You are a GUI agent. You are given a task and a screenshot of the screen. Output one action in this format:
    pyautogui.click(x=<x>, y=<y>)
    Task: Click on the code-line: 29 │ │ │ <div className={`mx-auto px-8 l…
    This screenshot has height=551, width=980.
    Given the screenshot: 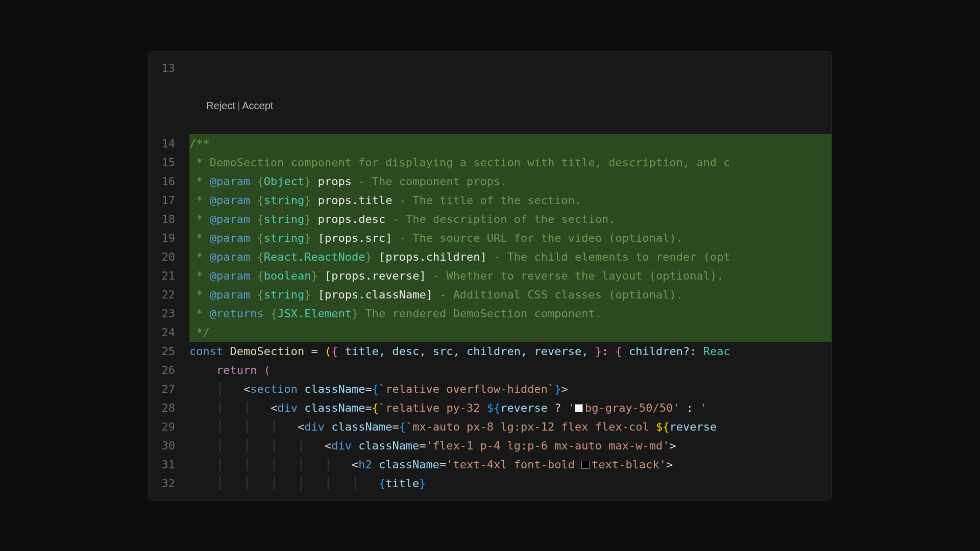 What is the action you would take?
    pyautogui.click(x=490, y=427)
    